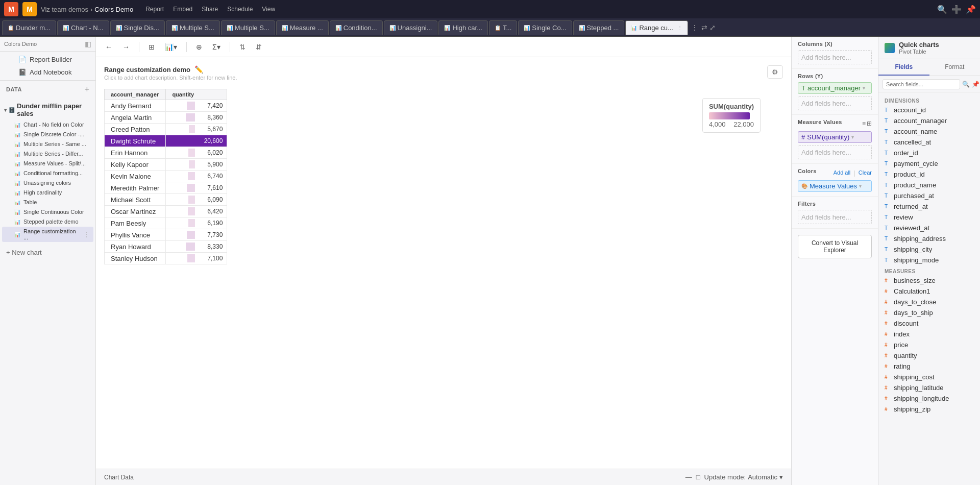 The height and width of the screenshot is (485, 980). Describe the element at coordinates (64, 9) in the screenshot. I see `breadcrumb-item-1: Viz team demos` at that location.